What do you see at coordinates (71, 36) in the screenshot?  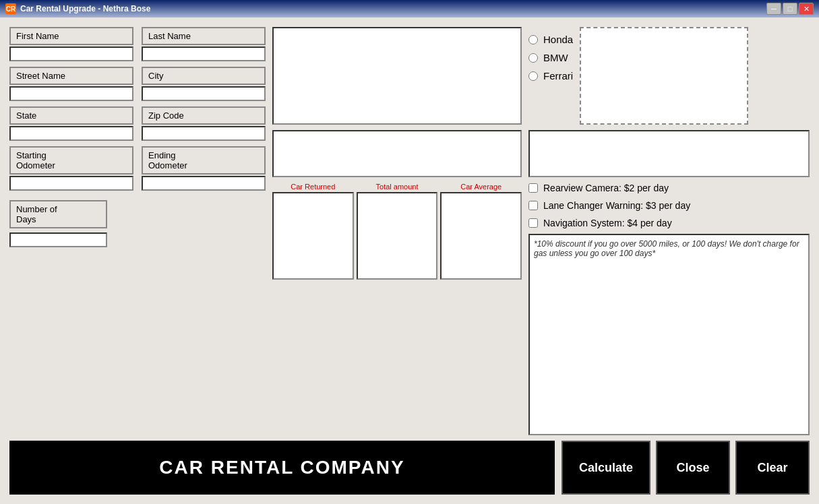 I see `first-name-label: First Name` at bounding box center [71, 36].